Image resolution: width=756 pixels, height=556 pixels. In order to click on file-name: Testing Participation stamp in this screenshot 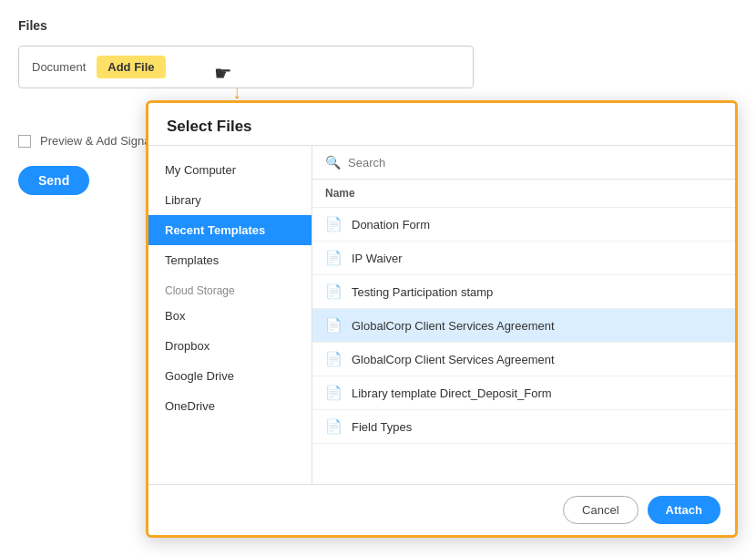, I will do `click(423, 292)`.